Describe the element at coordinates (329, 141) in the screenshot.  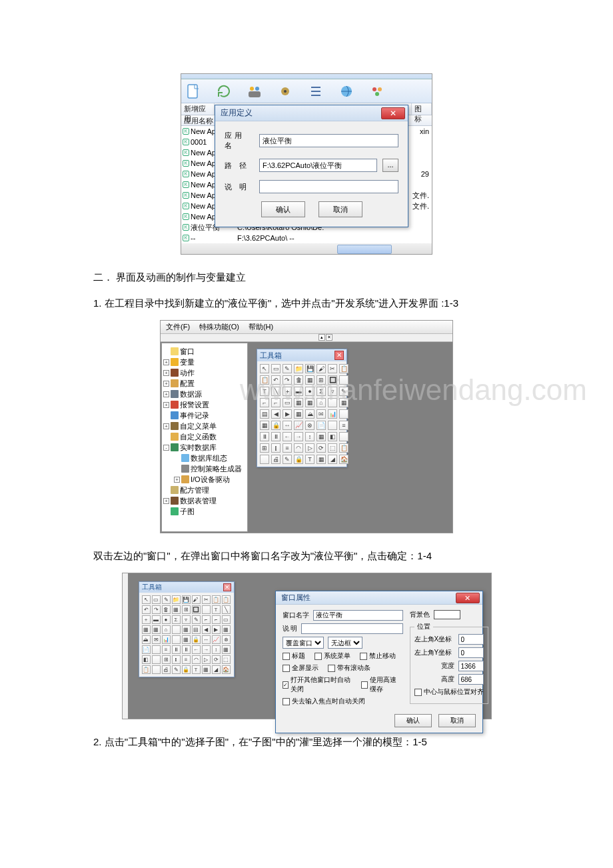
I see `app-name-input` at that location.